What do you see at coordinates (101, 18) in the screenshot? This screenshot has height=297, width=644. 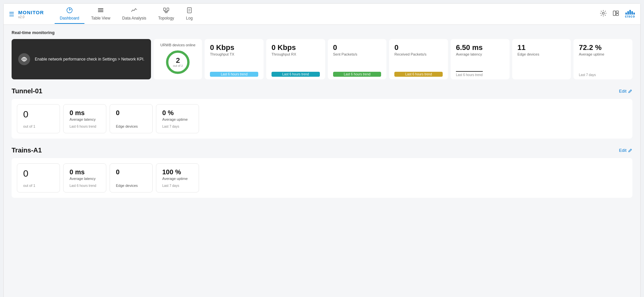 I see `nav-label-table-view: Table View` at bounding box center [101, 18].